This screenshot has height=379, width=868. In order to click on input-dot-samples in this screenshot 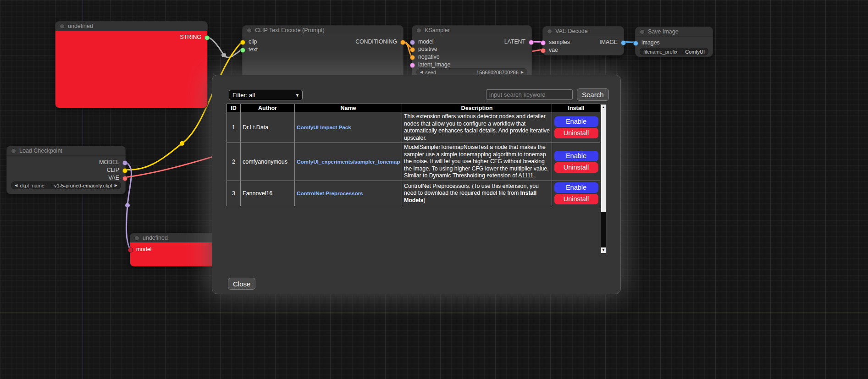, I will do `click(543, 43)`.